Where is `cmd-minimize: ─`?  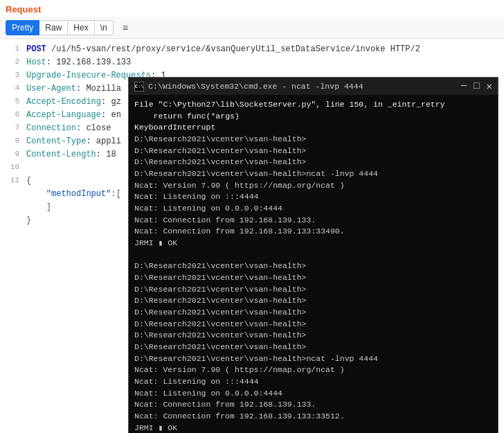 cmd-minimize: ─ is located at coordinates (464, 86).